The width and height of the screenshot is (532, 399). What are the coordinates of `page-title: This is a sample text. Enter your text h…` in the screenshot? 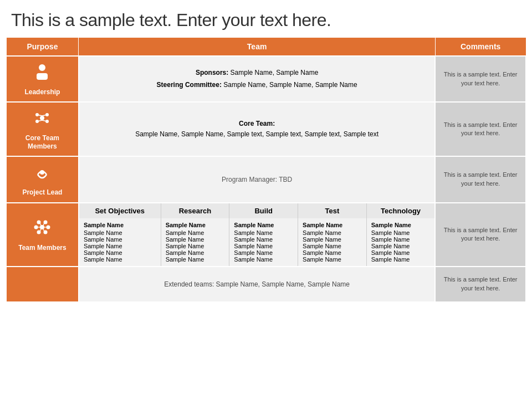 It's located at (266, 19).